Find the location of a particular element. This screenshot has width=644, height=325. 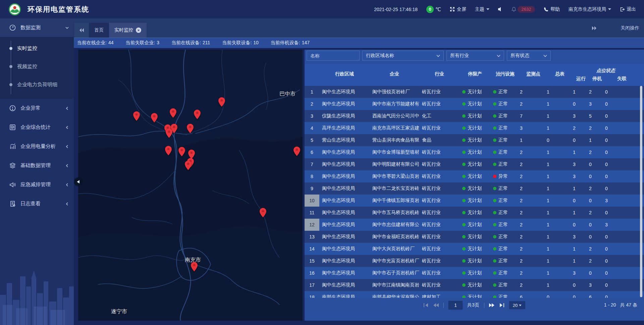

sidebar: 数据监测 实时监控 视频监控 企业电力负荷明细 企业异常 企业综合统计 企业用电… is located at coordinates (37, 172).